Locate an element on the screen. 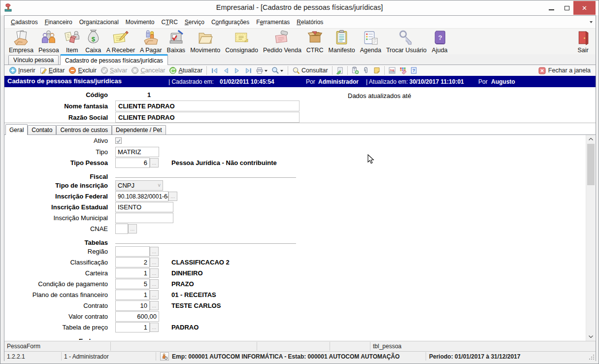  user-text: 1 - Administrador is located at coordinates (87, 357).